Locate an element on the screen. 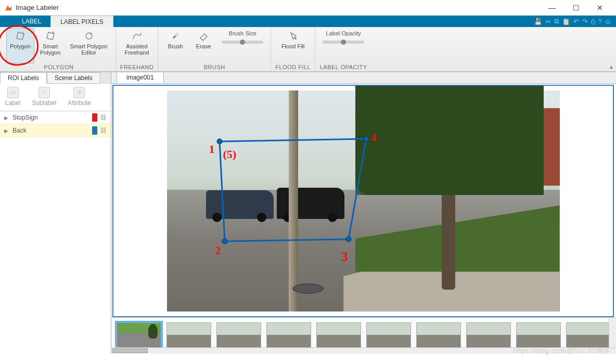 Image resolution: width=616 pixels, height=364 pixels. polygon-icon is located at coordinates (20, 36).